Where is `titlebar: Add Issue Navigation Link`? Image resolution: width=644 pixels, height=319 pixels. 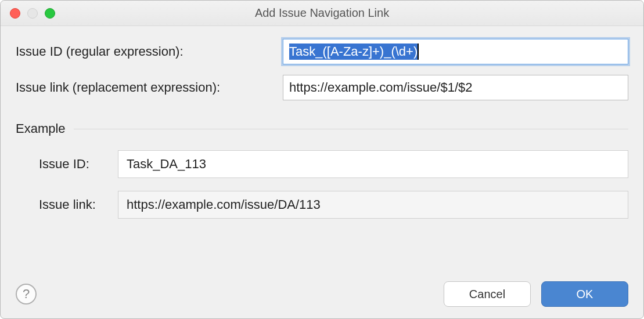 titlebar: Add Issue Navigation Link is located at coordinates (322, 13).